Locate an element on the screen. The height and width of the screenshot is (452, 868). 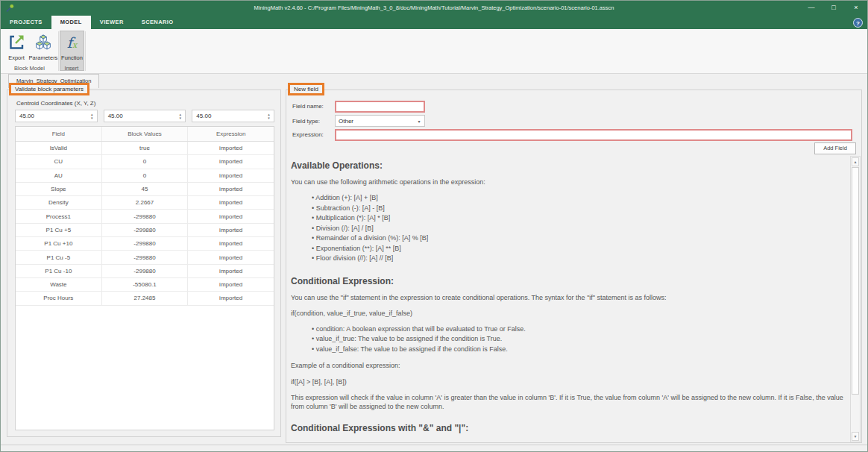
minimize-icon: — is located at coordinates (811, 8).